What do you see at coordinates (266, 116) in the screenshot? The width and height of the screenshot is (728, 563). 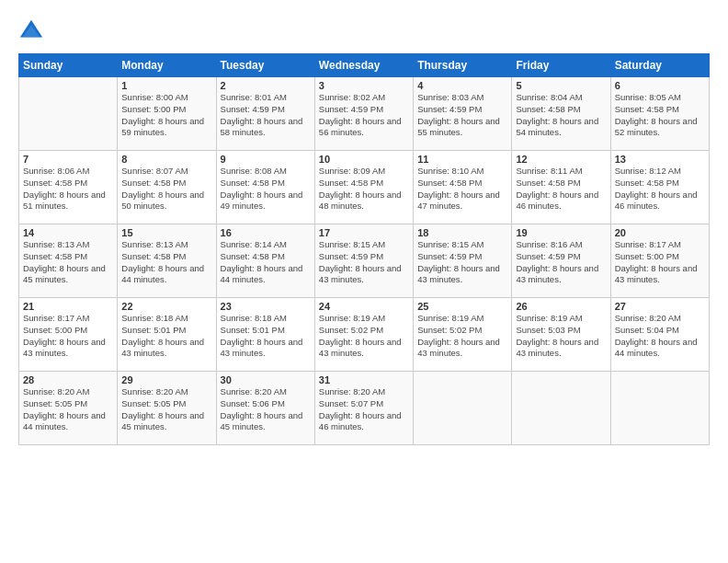 I see `day-info: Sunrise: 8:01 AMSunset: 4:59 PMDaylight:…` at bounding box center [266, 116].